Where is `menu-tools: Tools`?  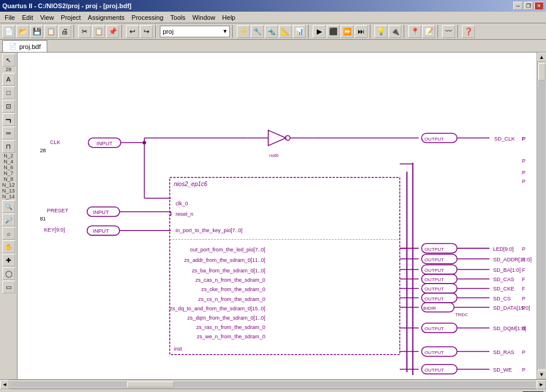 menu-tools: Tools is located at coordinates (178, 18).